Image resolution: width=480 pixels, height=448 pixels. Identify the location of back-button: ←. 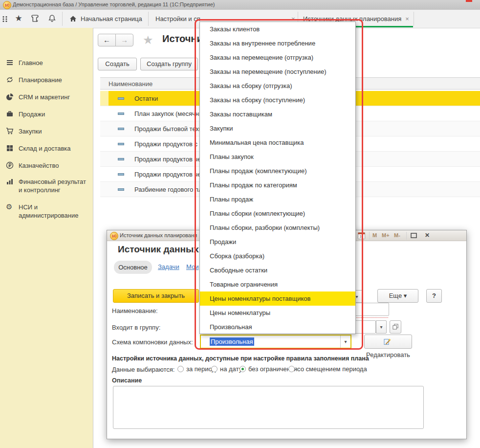
(107, 40).